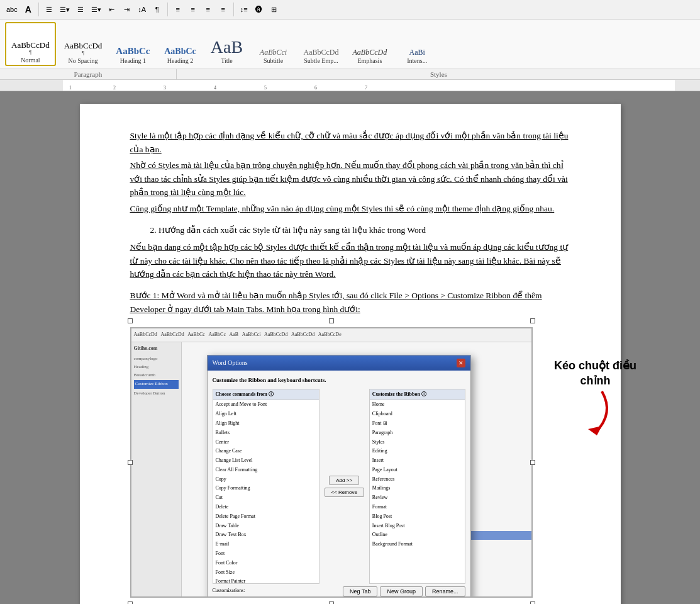  Describe the element at coordinates (266, 479) in the screenshot. I see `dialog-left-item: Copy` at that location.